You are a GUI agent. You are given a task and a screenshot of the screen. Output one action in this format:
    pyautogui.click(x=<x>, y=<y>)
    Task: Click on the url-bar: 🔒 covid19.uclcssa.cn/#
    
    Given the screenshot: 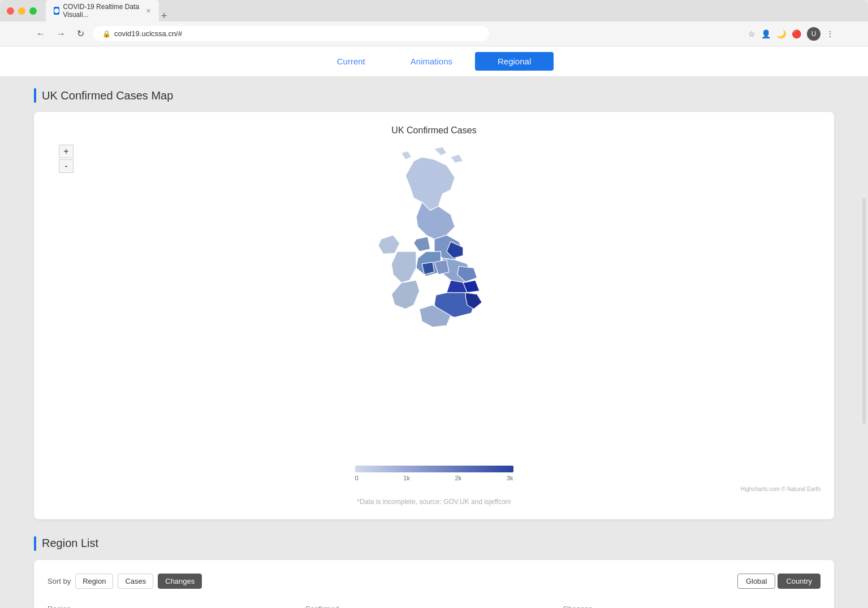 What is the action you would take?
    pyautogui.click(x=291, y=34)
    